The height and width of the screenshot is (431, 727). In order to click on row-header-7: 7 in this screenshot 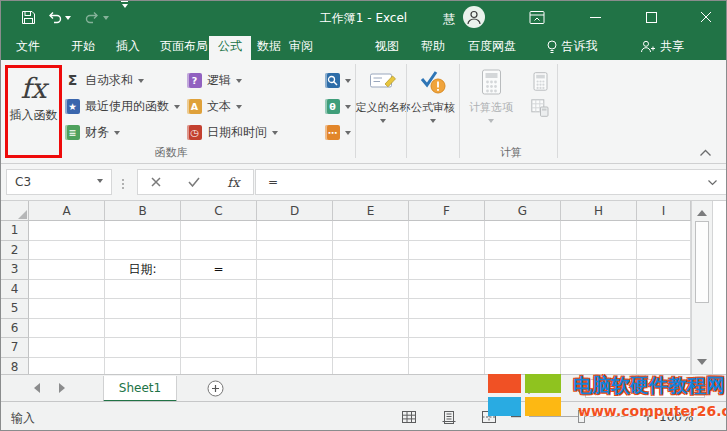, I will do `click(15, 348)`.